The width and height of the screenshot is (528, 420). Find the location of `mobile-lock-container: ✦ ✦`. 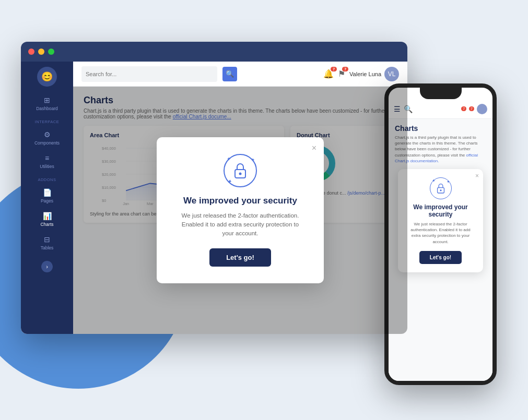

mobile-lock-container: ✦ ✦ is located at coordinates (441, 188).